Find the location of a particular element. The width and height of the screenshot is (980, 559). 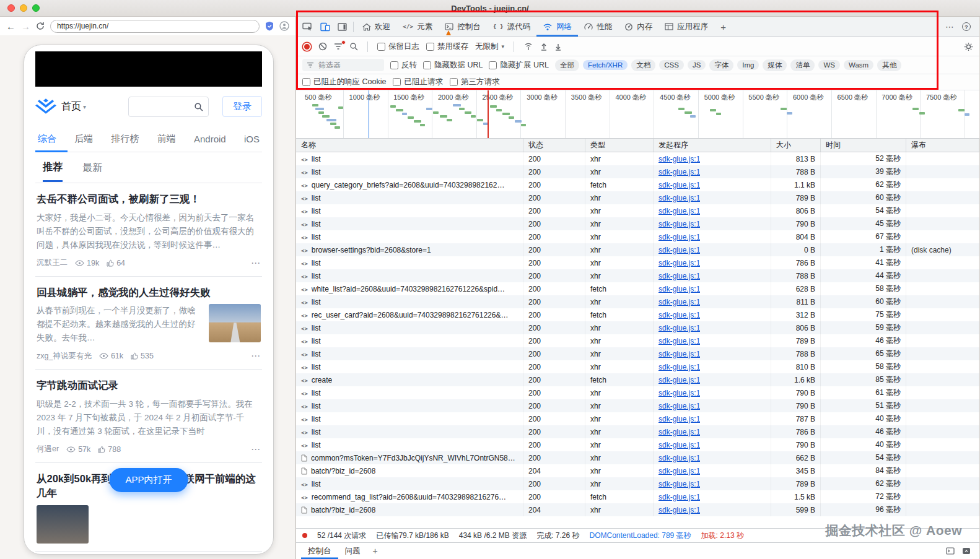

table-row: <>create200fetchsdk-glue.js:11.6 kB85 毫秒 is located at coordinates (638, 380).